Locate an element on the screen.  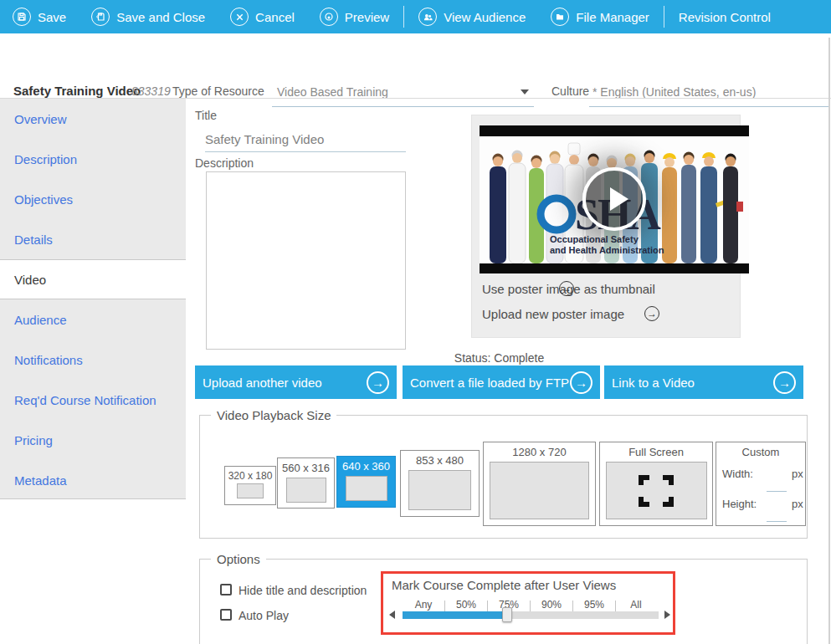
upload-another-video-label: Upload another video is located at coordinates (263, 383).